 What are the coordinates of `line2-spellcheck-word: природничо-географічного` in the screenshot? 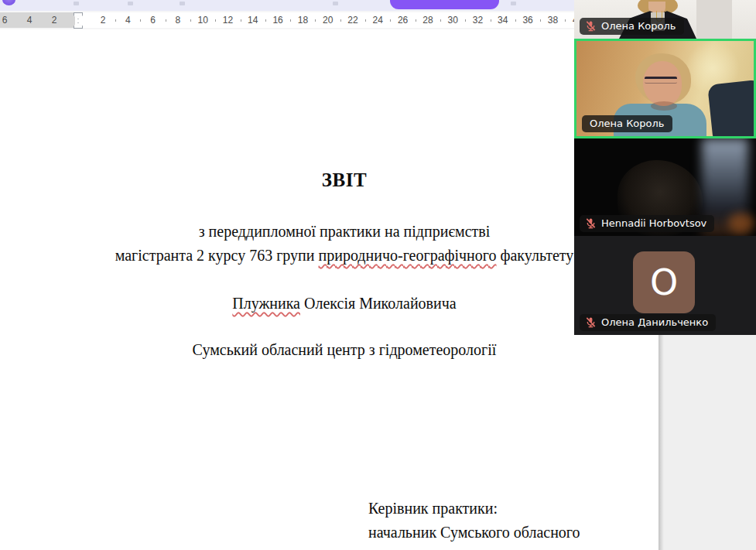 It's located at (408, 255).